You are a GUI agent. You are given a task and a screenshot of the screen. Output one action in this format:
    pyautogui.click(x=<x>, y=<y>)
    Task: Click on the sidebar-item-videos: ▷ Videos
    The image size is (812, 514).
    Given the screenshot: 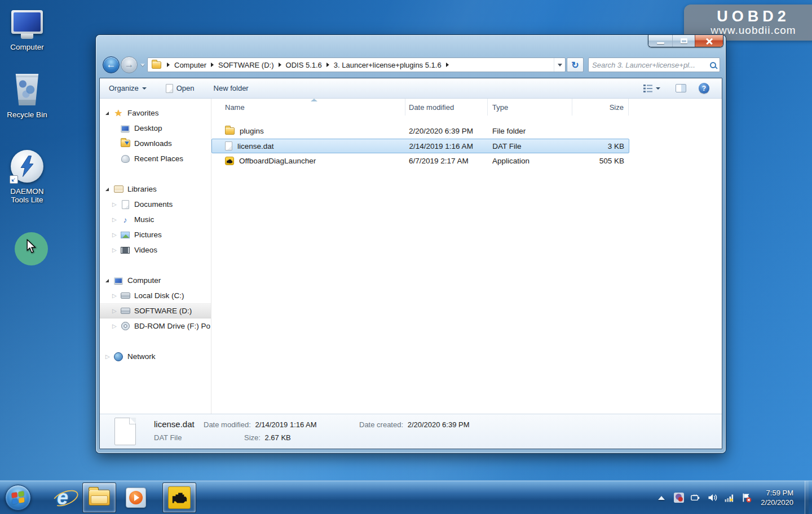 What is the action you would take?
    pyautogui.click(x=156, y=250)
    